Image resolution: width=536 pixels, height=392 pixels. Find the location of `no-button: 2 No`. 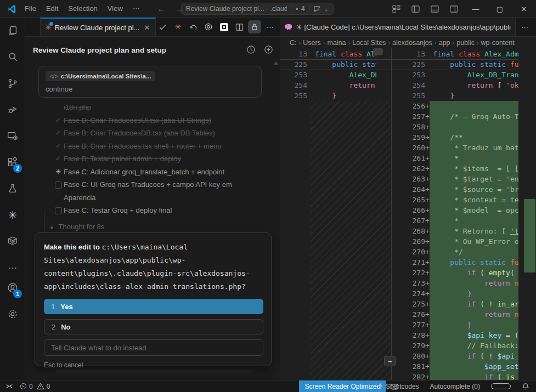

no-button: 2 No is located at coordinates (154, 327).